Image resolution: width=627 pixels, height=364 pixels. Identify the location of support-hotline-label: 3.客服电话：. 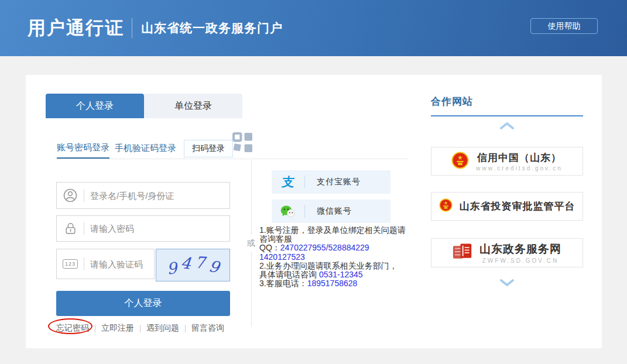
(283, 283).